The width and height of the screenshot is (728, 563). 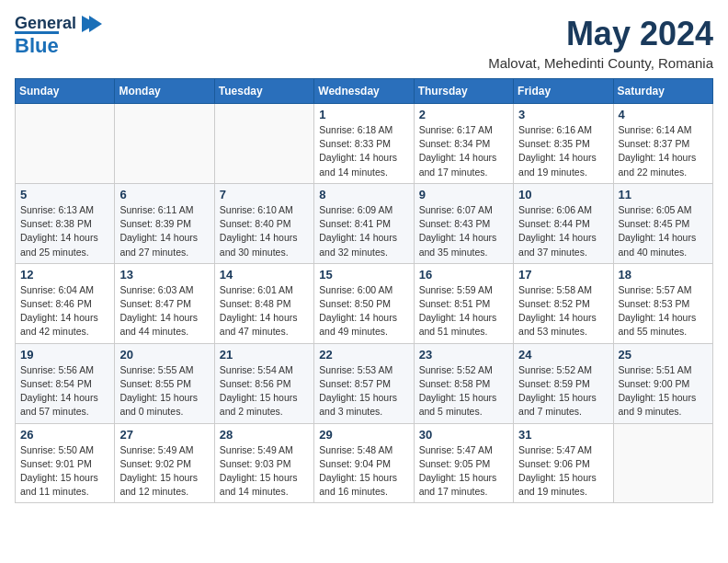 I want to click on calendar-cell: 24Sunrise: 5:52 AMSunset: 8:59 PMDayligh…, so click(x=563, y=383).